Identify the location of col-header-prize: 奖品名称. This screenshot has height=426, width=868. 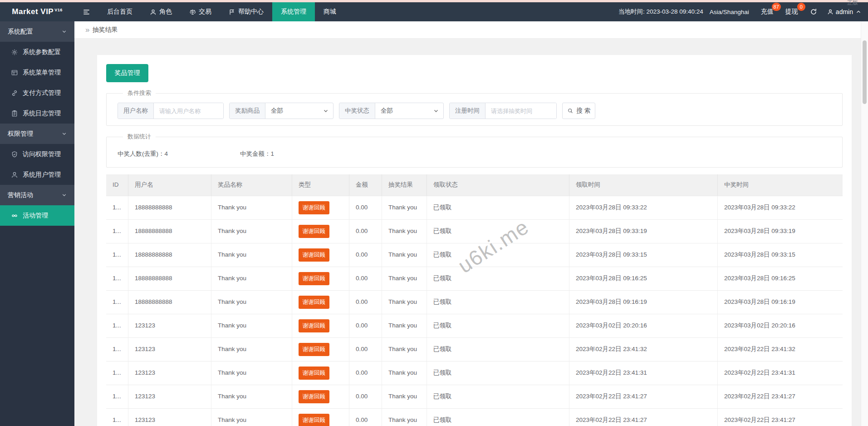
(252, 185).